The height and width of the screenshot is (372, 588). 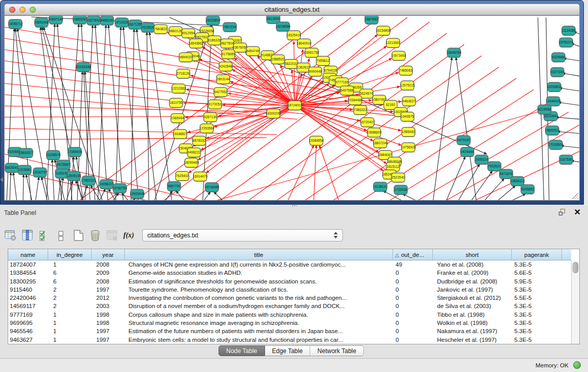 I want to click on graph-node-teal: 1315681, so click(x=25, y=170).